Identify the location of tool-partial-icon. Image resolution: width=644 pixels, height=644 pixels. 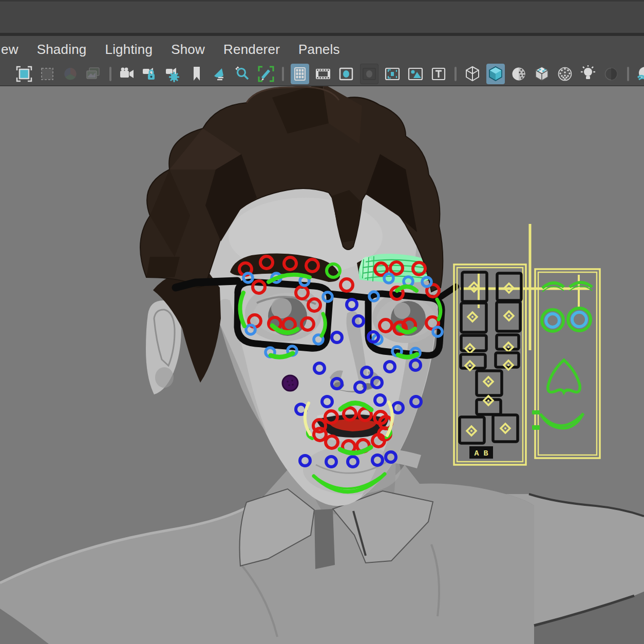
(5, 74).